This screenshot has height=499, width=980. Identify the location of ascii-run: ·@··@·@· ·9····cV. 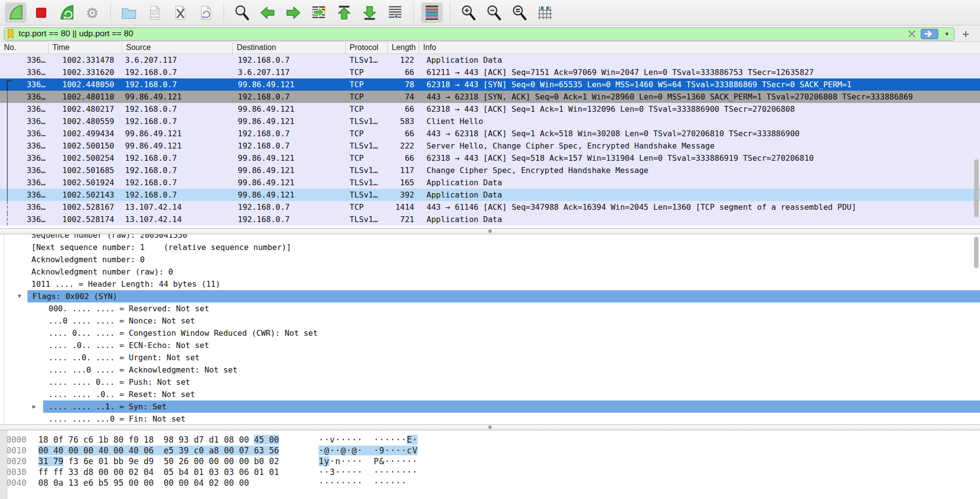
(368, 450).